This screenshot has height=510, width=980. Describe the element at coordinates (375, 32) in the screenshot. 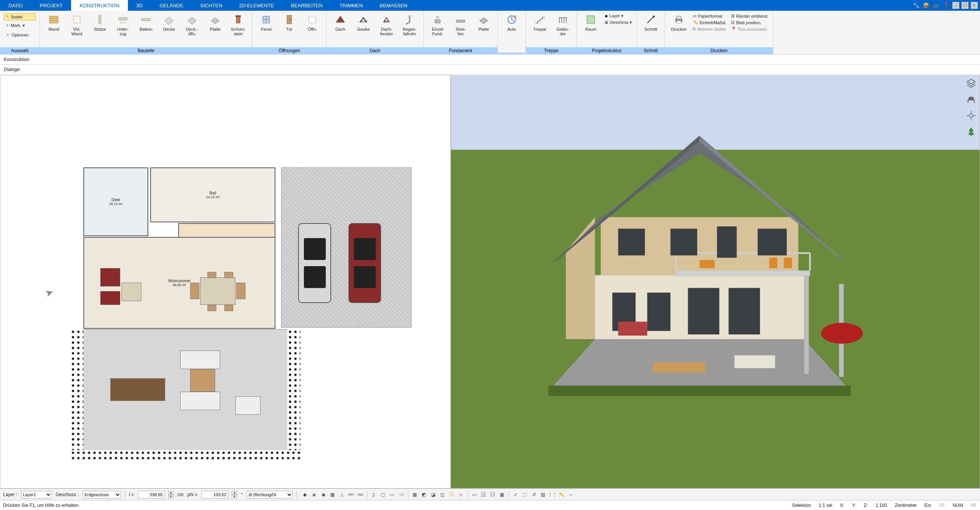

I see `ribbon-group-dach: DachGaubeDach- fensterRegen- fallrohrDac…` at that location.